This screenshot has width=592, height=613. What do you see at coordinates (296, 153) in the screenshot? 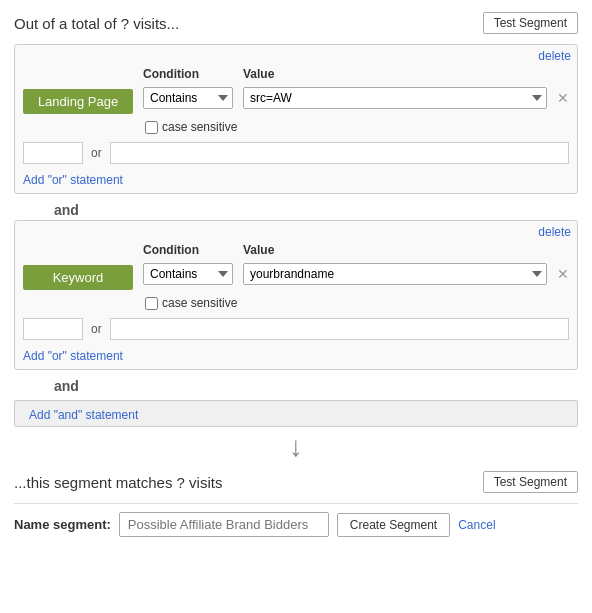
I see `or-row-1: or` at bounding box center [296, 153].